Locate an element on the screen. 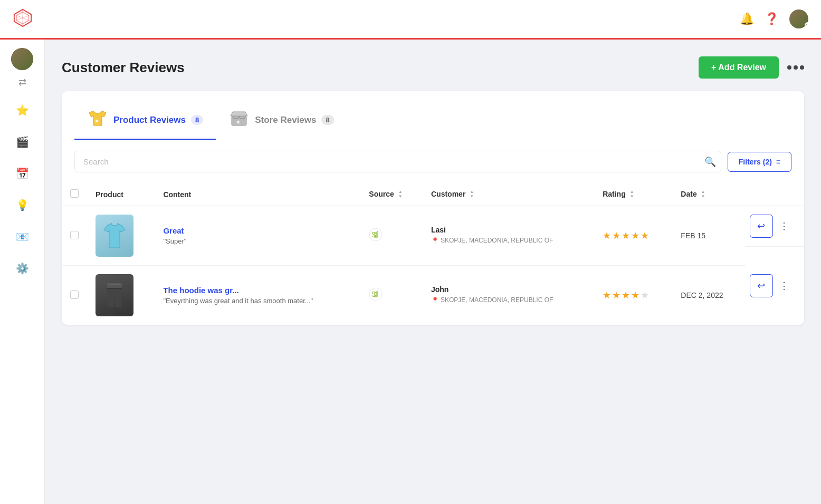 This screenshot has height=504, width=821. row1-shirt-image is located at coordinates (114, 236).